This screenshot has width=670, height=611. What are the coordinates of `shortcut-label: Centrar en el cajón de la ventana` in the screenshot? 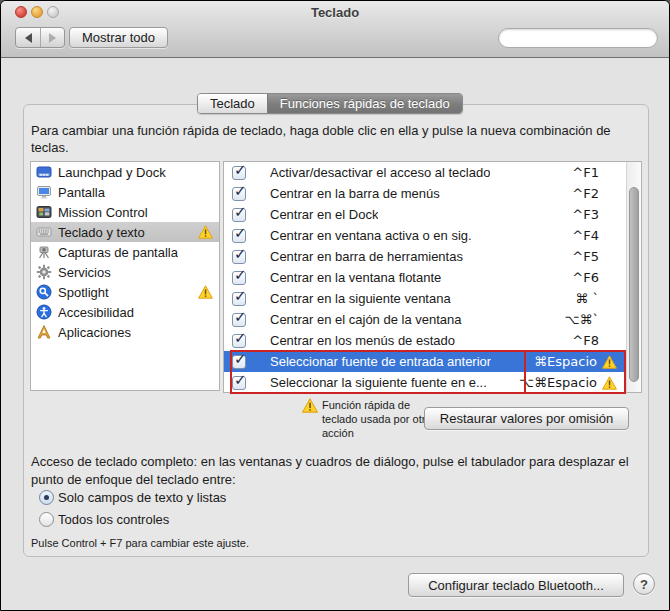 It's located at (366, 320).